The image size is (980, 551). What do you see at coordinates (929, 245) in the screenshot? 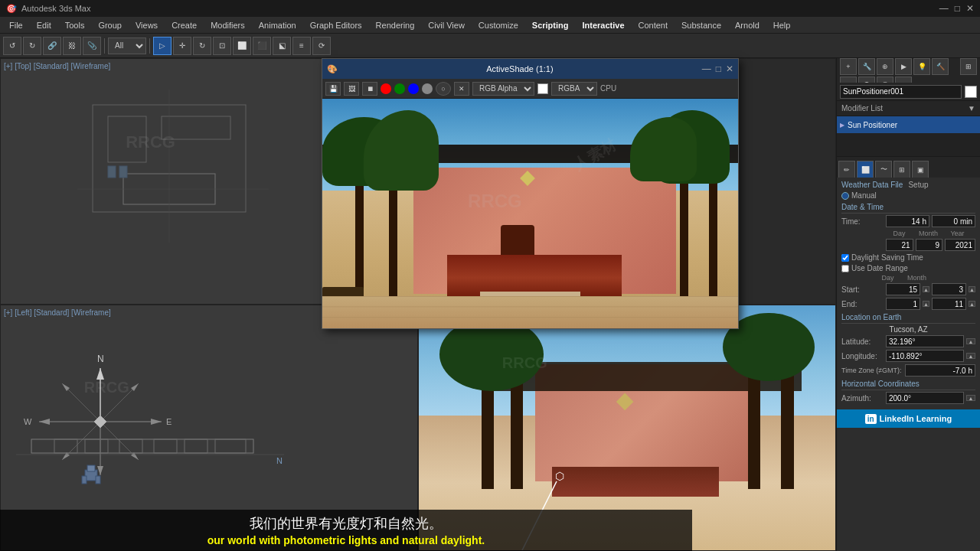
I see `month-input` at bounding box center [929, 245].